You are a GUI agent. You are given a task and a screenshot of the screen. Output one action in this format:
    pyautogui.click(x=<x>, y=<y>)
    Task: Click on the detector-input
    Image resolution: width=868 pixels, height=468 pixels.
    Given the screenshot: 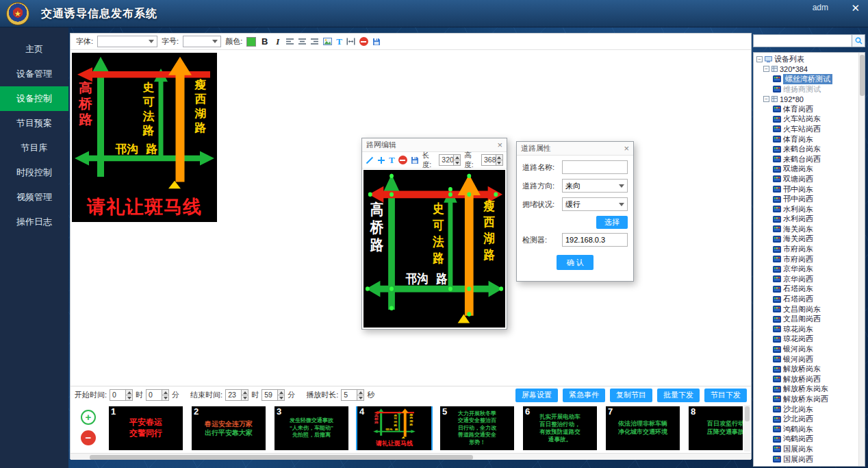 What is the action you would take?
    pyautogui.click(x=595, y=240)
    